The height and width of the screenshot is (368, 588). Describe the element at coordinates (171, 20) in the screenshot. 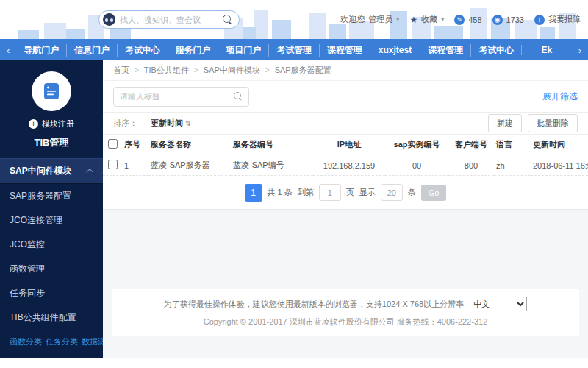

I see `global-search-input` at that location.